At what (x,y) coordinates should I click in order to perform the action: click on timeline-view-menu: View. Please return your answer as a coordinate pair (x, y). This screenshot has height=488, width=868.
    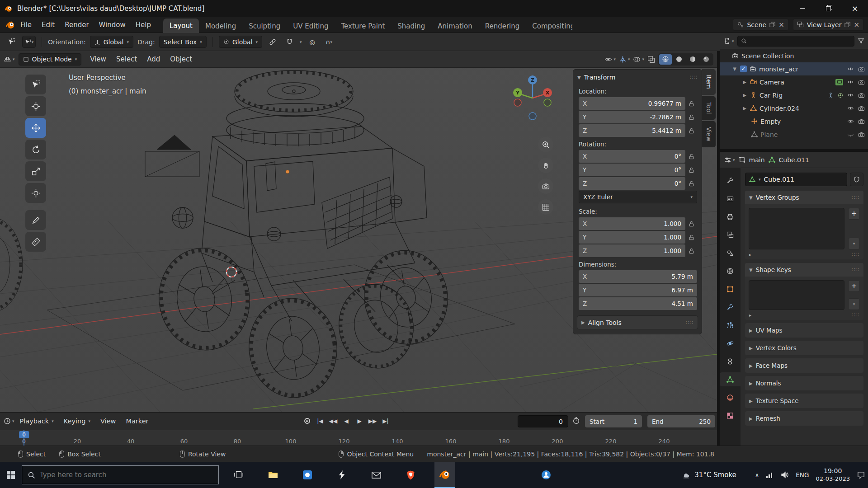
    Looking at the image, I should click on (108, 421).